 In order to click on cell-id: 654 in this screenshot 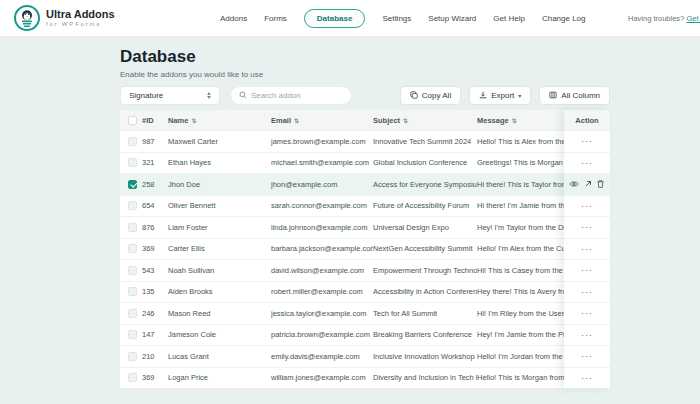, I will do `click(155, 206)`.